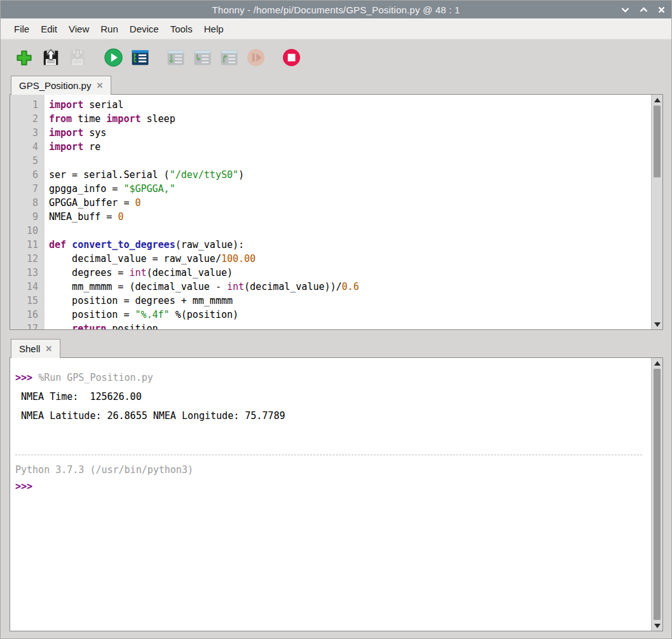 Image resolution: width=672 pixels, height=639 pixels. What do you see at coordinates (336, 635) in the screenshot?
I see `bottom-strip` at bounding box center [336, 635].